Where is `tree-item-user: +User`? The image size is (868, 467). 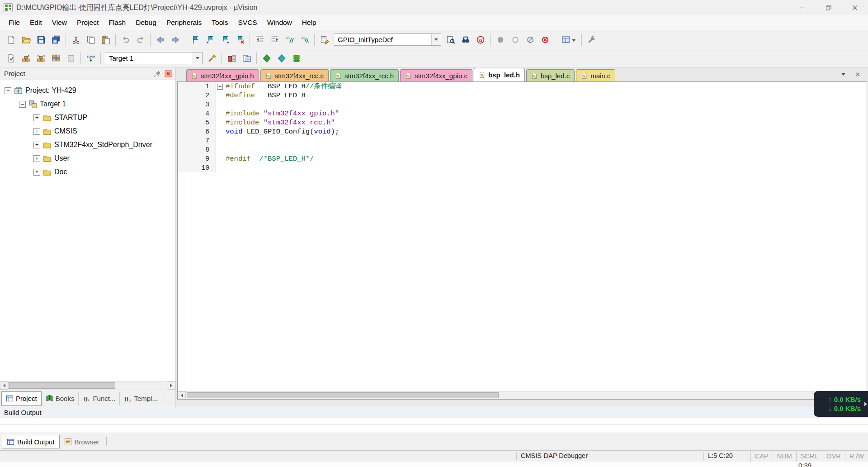 tree-item-user: +User is located at coordinates (88, 158).